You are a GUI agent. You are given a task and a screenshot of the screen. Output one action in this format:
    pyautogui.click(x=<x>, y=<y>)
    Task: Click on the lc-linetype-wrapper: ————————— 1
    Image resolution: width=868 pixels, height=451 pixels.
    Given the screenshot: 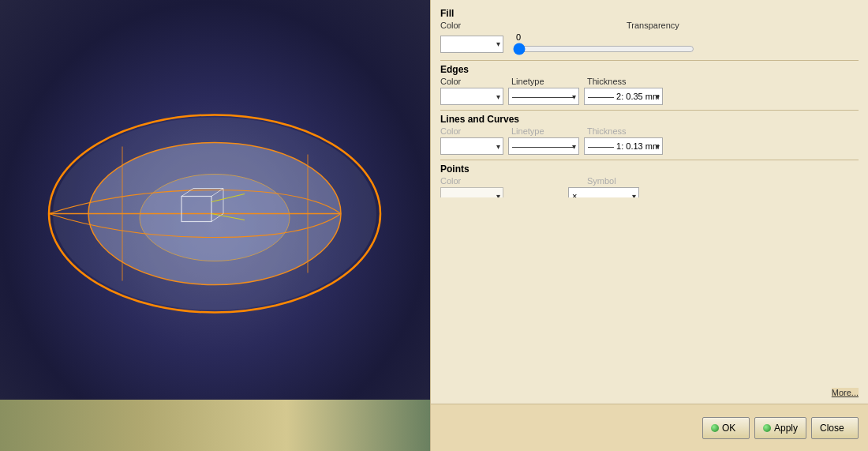 What is the action you would take?
    pyautogui.click(x=544, y=146)
    